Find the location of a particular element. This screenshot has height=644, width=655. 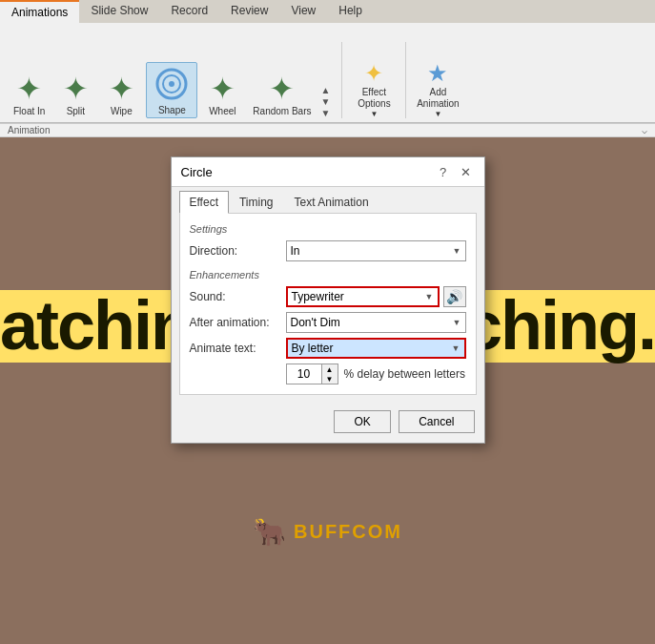

dialog-help-button: ? is located at coordinates (443, 172).